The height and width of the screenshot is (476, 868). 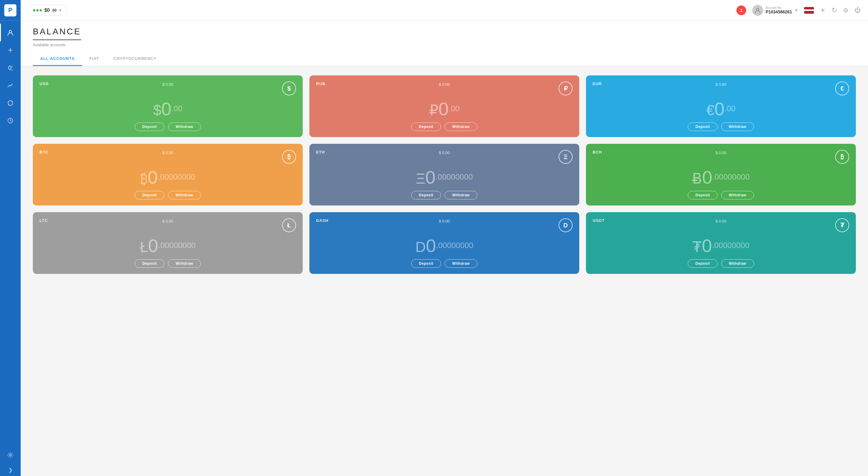 What do you see at coordinates (461, 195) in the screenshot?
I see `withdraw-button-eth: Withdraw` at bounding box center [461, 195].